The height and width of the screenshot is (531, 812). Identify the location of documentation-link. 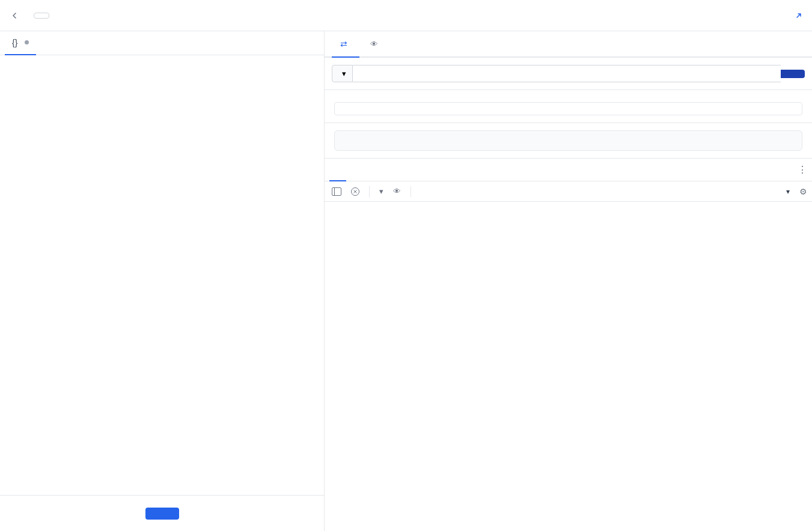
(798, 16).